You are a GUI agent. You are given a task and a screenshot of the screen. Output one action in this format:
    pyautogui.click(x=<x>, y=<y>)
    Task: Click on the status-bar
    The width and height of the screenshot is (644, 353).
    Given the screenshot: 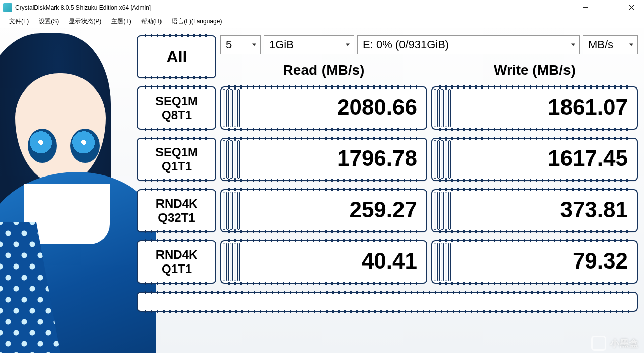 What is the action you would take?
    pyautogui.click(x=387, y=302)
    